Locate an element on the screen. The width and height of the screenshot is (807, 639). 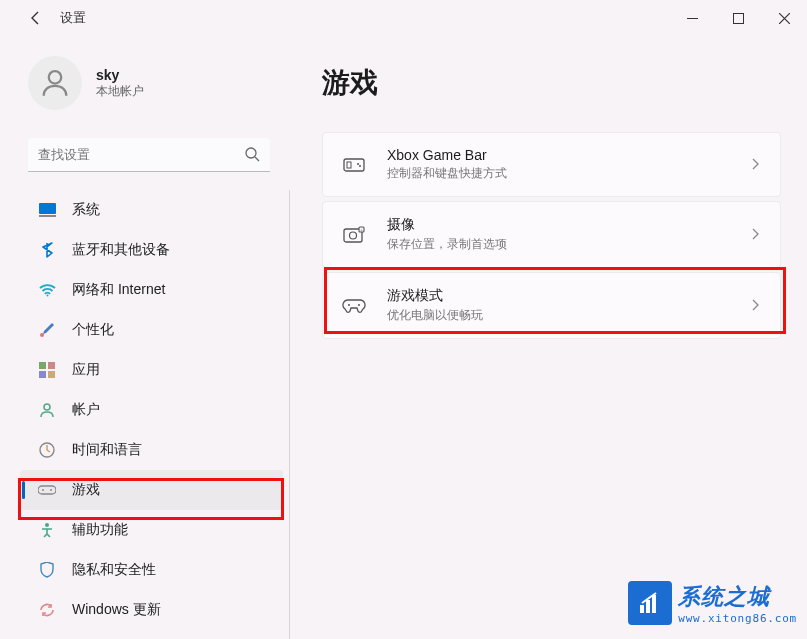
watermark: 系统之城 www.xitong86.com is located at coordinates (712, 603).